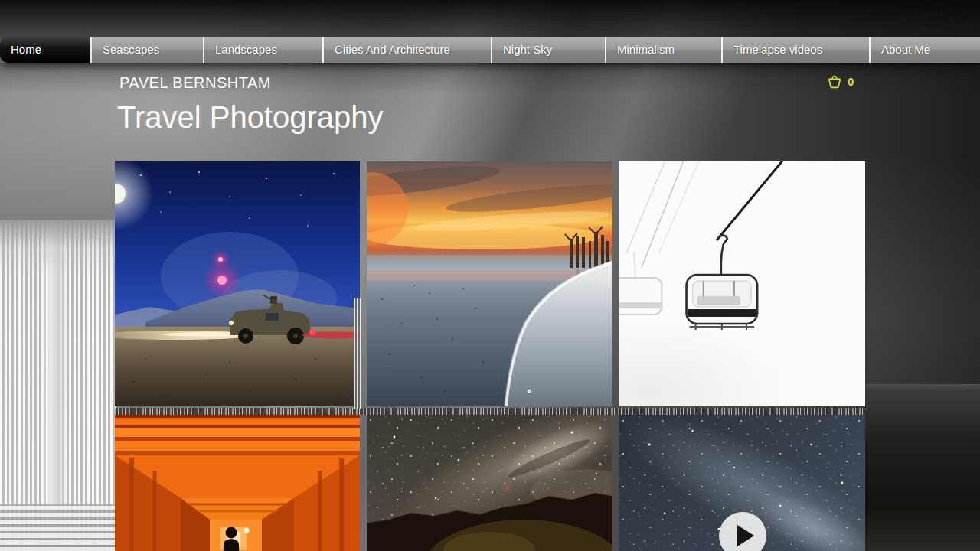 The height and width of the screenshot is (551, 980). I want to click on gallery-photo-torii-gates, so click(237, 482).